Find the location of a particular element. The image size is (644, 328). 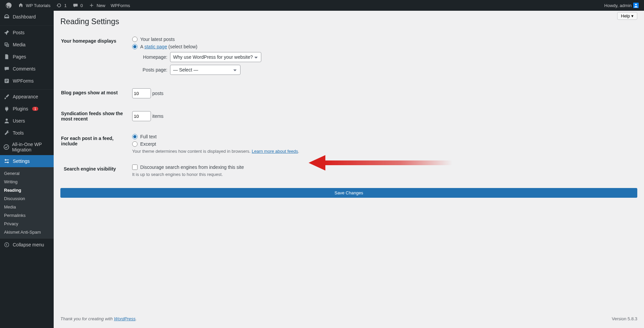

menu-label: Appearance is located at coordinates (25, 97).